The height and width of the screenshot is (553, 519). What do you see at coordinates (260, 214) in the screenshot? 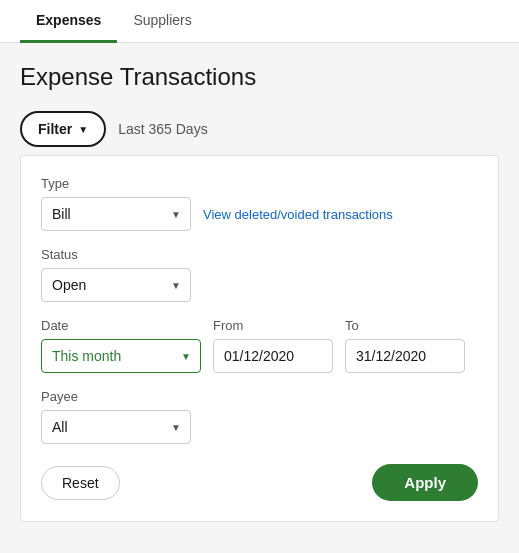
I see `type-row: Bill Invoice Credit Note ▼ View deleted/…` at bounding box center [260, 214].